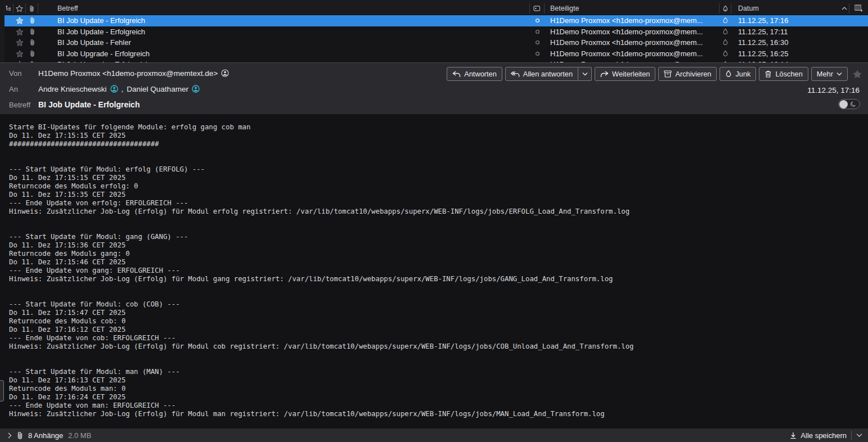 This screenshot has width=868, height=442. What do you see at coordinates (10, 435) in the screenshot?
I see `chevron-right-icon` at bounding box center [10, 435].